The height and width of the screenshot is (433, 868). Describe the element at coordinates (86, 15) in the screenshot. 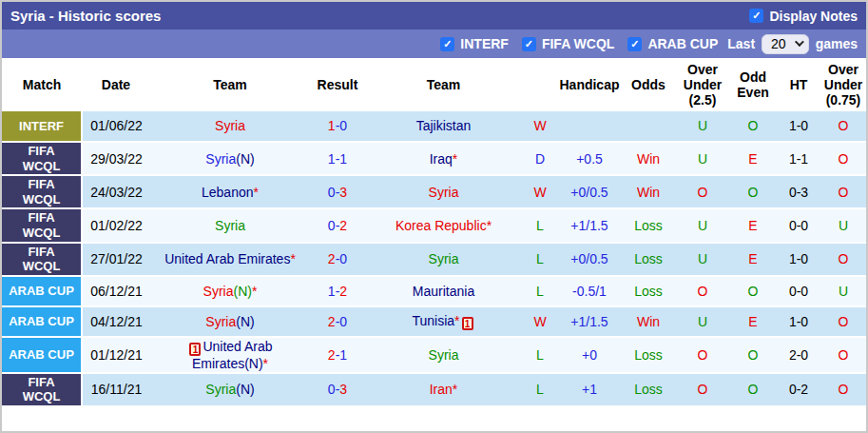

I see `page-title: Syria - Historic scores` at that location.